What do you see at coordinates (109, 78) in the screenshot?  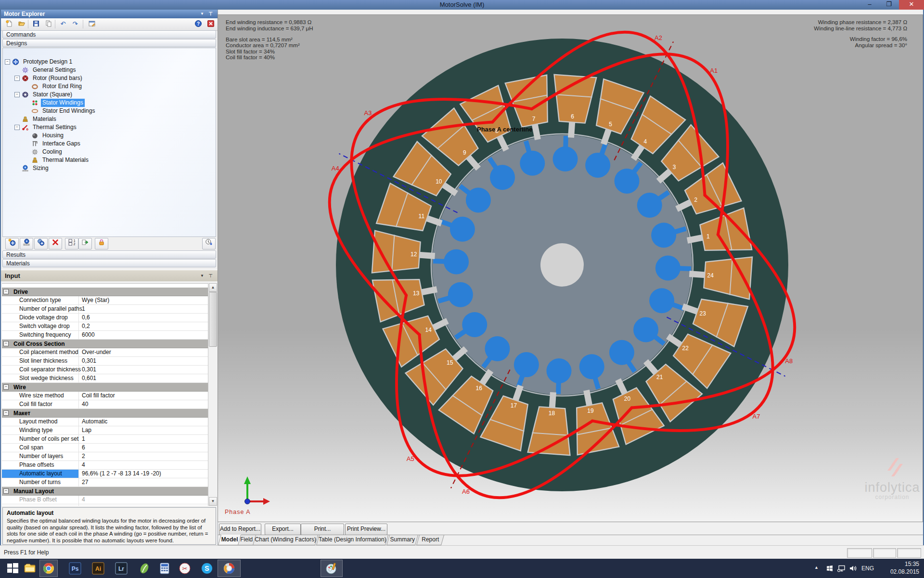 I see `tree-item-rotor-round-bars-: −Rotor (Round bars)` at bounding box center [109, 78].